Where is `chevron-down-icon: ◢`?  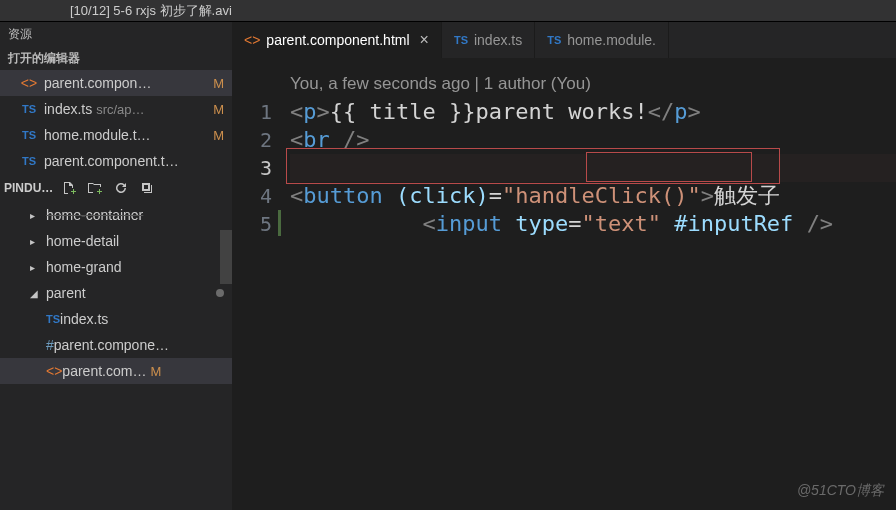
chevron-down-icon: ◢ is located at coordinates (36, 294).